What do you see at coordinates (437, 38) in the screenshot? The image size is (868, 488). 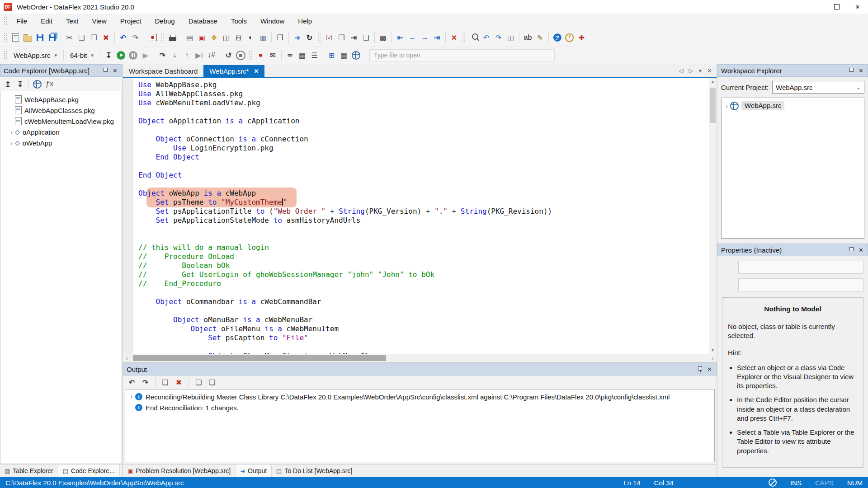 I see `navigate-last-icon: ⇥` at bounding box center [437, 38].